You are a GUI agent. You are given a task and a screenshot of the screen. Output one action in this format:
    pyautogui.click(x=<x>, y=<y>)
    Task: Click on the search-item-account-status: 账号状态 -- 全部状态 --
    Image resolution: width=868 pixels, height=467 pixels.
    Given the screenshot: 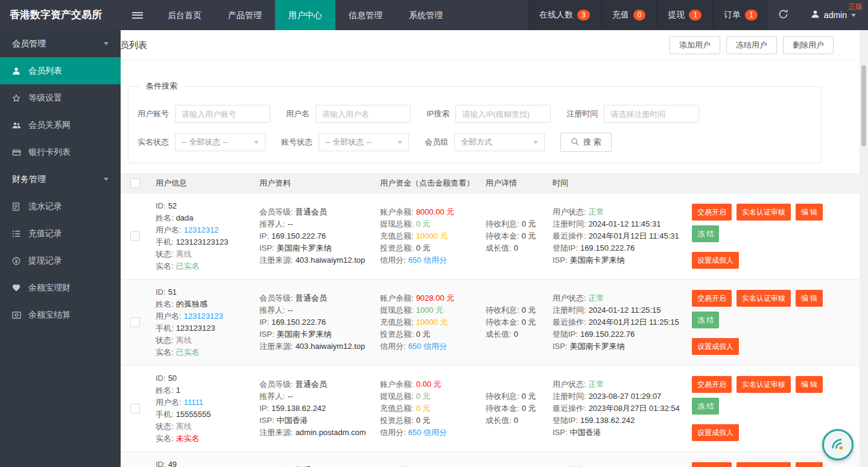 What is the action you would take?
    pyautogui.click(x=345, y=142)
    